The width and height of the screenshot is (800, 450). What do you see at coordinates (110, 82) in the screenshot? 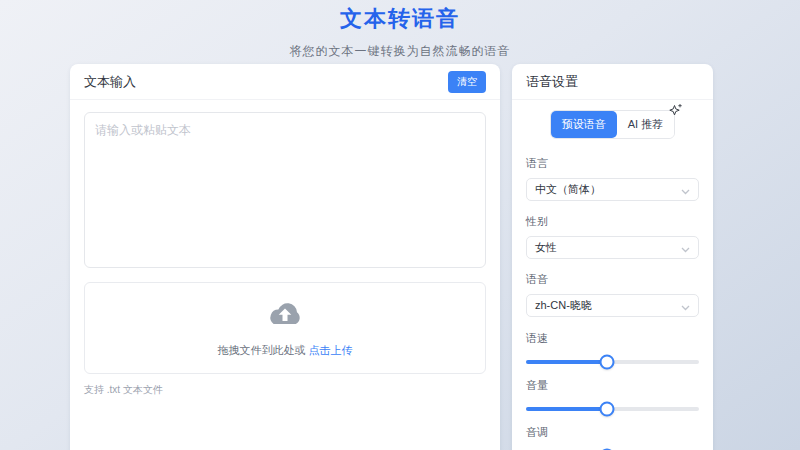
I see `text-input-panel-title: 文本输入` at bounding box center [110, 82].